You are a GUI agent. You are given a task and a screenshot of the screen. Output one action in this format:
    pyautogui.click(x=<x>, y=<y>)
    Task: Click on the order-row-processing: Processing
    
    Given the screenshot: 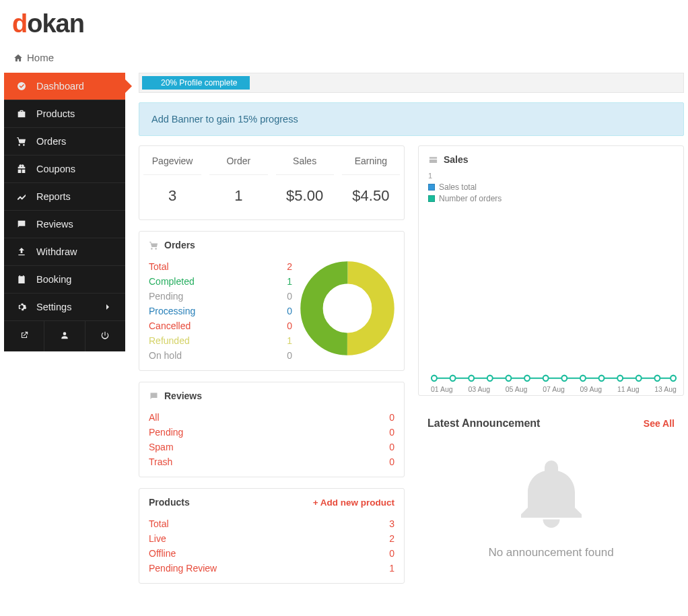 What is the action you would take?
    pyautogui.click(x=172, y=311)
    